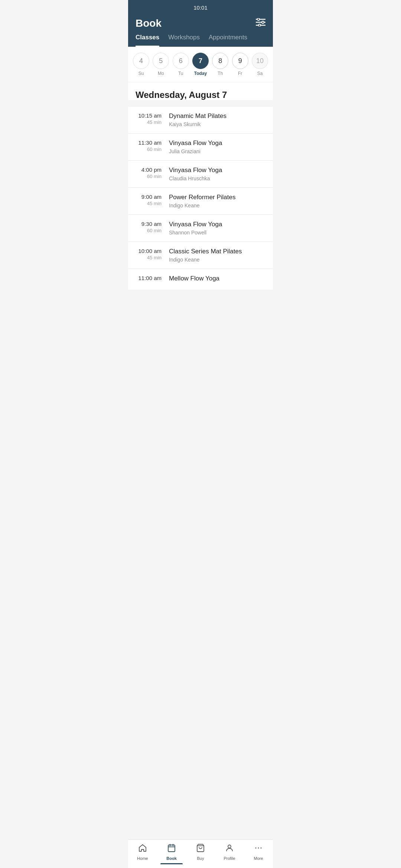 The width and height of the screenshot is (401, 868). Describe the element at coordinates (260, 61) in the screenshot. I see `date-number-10: 10` at that location.